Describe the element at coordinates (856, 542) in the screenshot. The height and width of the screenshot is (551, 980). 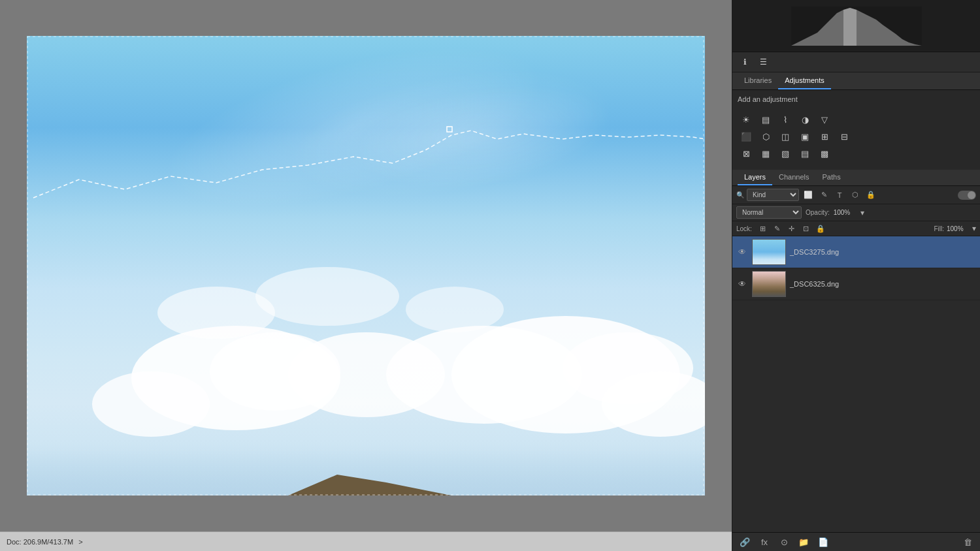
I see `layers-bottom-bar: 🔗 fx ⊙ 📁 📄 🗑` at that location.